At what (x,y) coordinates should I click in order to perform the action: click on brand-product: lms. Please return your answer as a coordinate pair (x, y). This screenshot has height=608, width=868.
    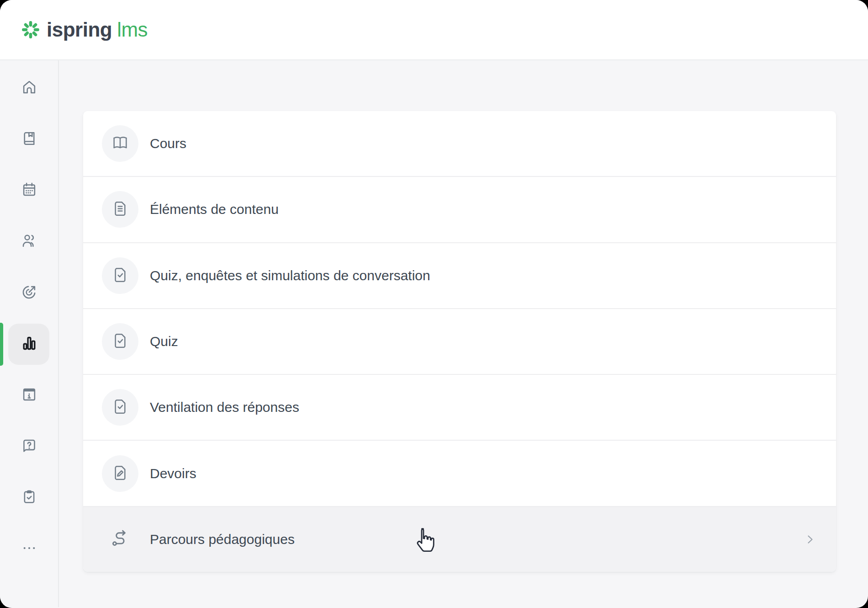
    Looking at the image, I should click on (132, 30).